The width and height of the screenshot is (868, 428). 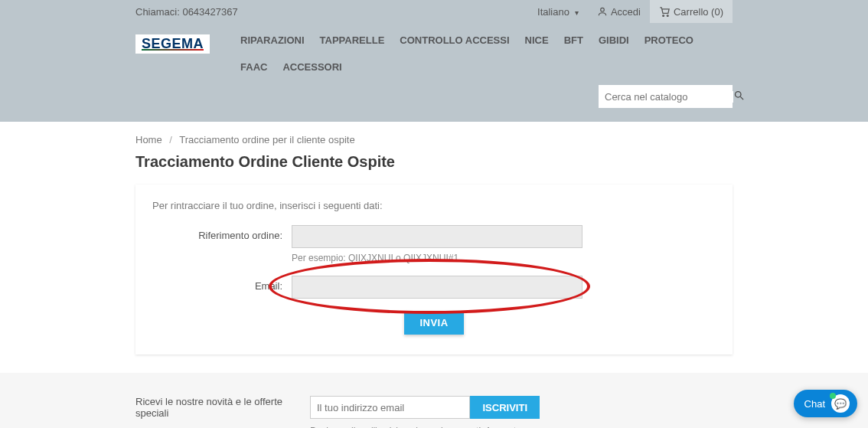 What do you see at coordinates (455, 40) in the screenshot?
I see `nav-controllo-accessi: CONTROLLO ACCESSI` at bounding box center [455, 40].